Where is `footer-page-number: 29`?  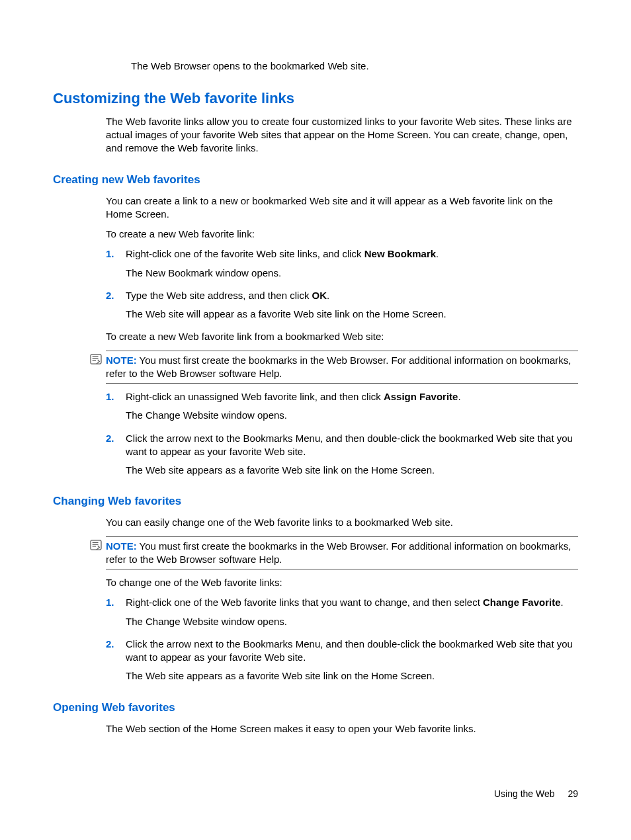 footer-page-number: 29 is located at coordinates (573, 794).